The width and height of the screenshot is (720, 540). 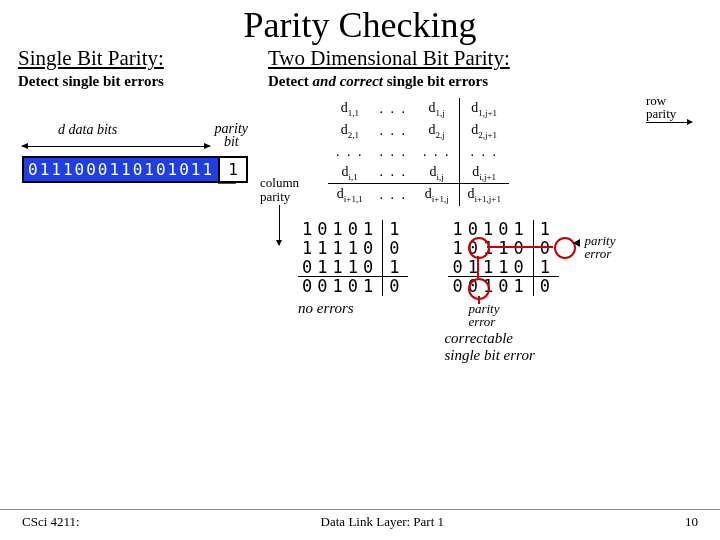 I want to click on column-parity-label: columnparity, so click(x=280, y=210).